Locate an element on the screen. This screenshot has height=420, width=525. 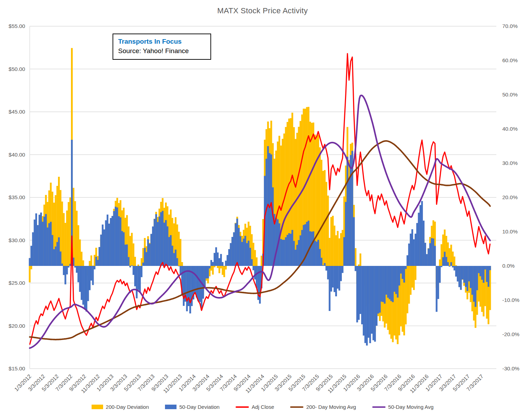
legend-line-icon is located at coordinates (297, 407).